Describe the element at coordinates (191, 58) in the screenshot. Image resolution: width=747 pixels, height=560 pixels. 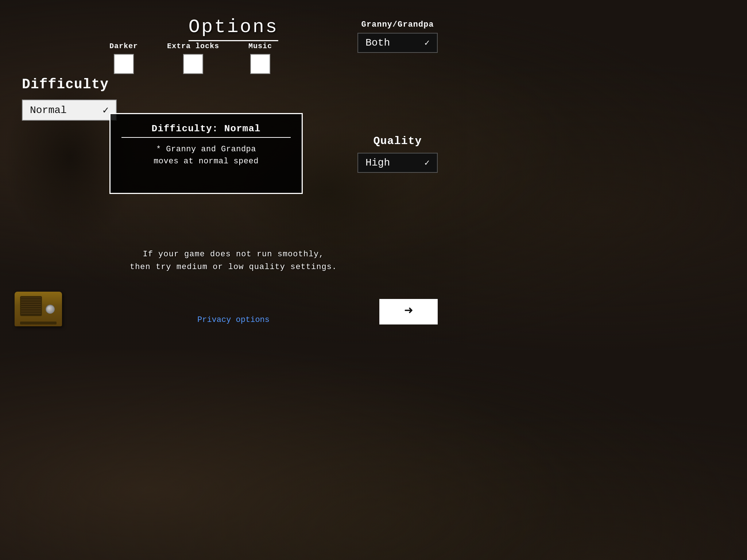
I see `checkboxes-row: Darker Extra locks Music` at that location.